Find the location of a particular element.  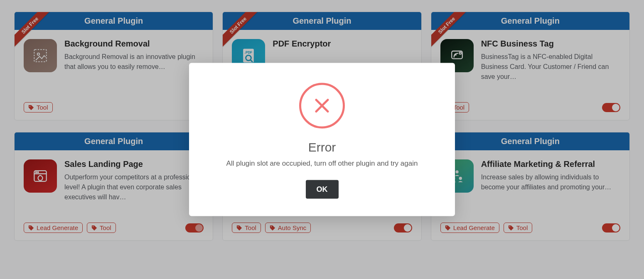

modal-ok-button: OK is located at coordinates (322, 189).